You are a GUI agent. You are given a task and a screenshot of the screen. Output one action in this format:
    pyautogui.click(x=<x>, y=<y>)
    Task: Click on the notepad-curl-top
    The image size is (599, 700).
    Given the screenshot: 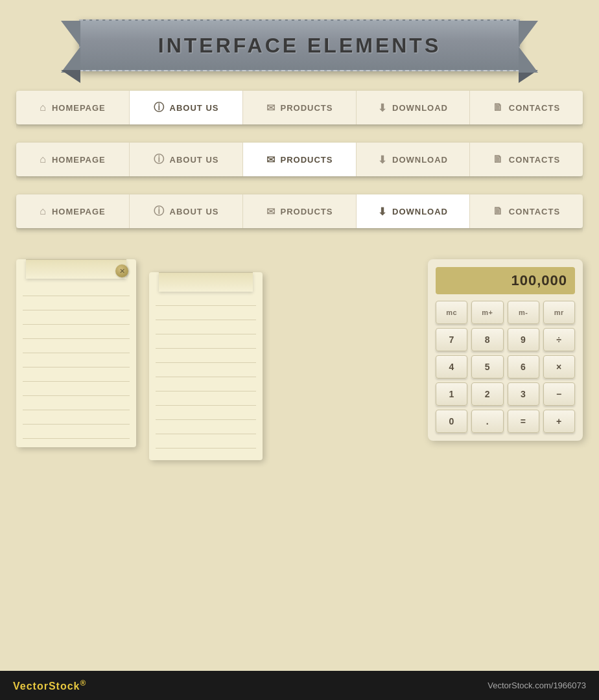 What is the action you would take?
    pyautogui.click(x=76, y=269)
    